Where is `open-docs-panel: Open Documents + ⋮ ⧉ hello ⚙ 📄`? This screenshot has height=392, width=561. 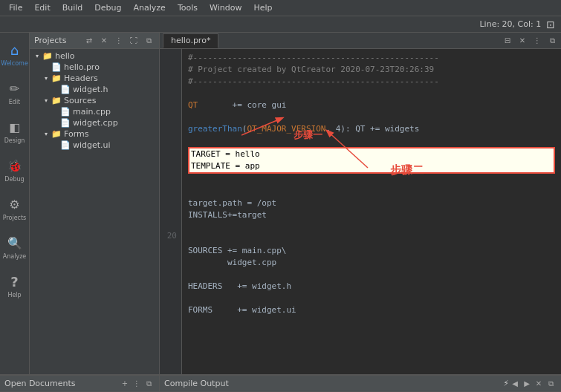 open-docs-panel: Open Documents + ⋮ ⧉ hello ⚙ 📄 is located at coordinates (80, 384).